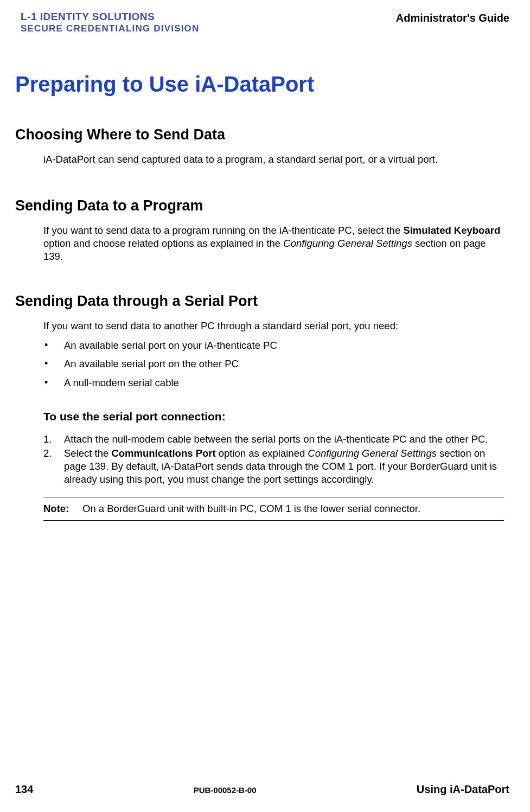  I want to click on note-text: On a BorderGuard unit with built-in PC, …, so click(252, 509).